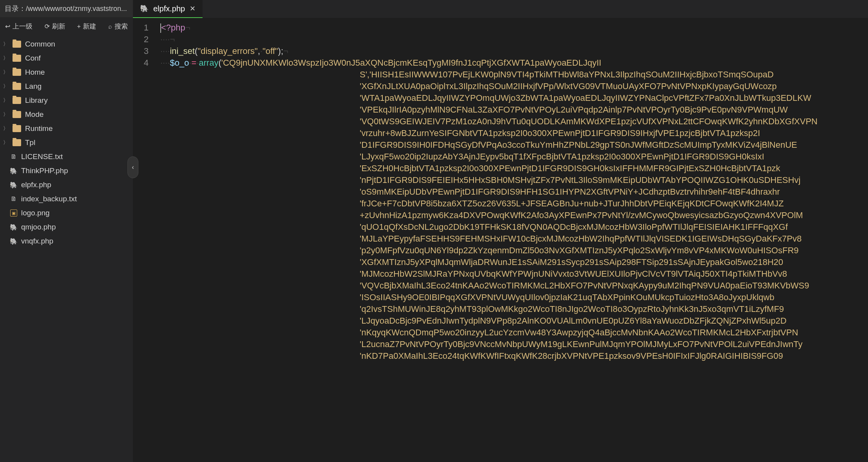  Describe the element at coordinates (37, 241) in the screenshot. I see `file-label: vnqfx.php` at that location.